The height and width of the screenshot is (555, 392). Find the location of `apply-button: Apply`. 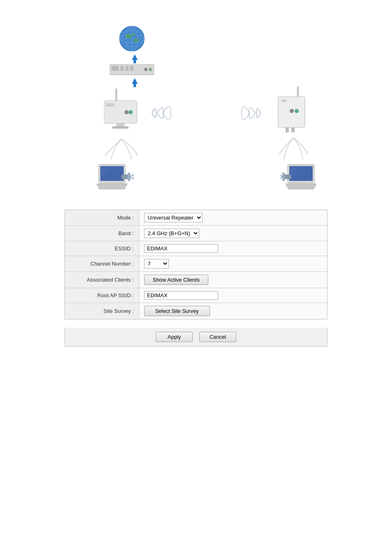

apply-button: Apply is located at coordinates (174, 337).